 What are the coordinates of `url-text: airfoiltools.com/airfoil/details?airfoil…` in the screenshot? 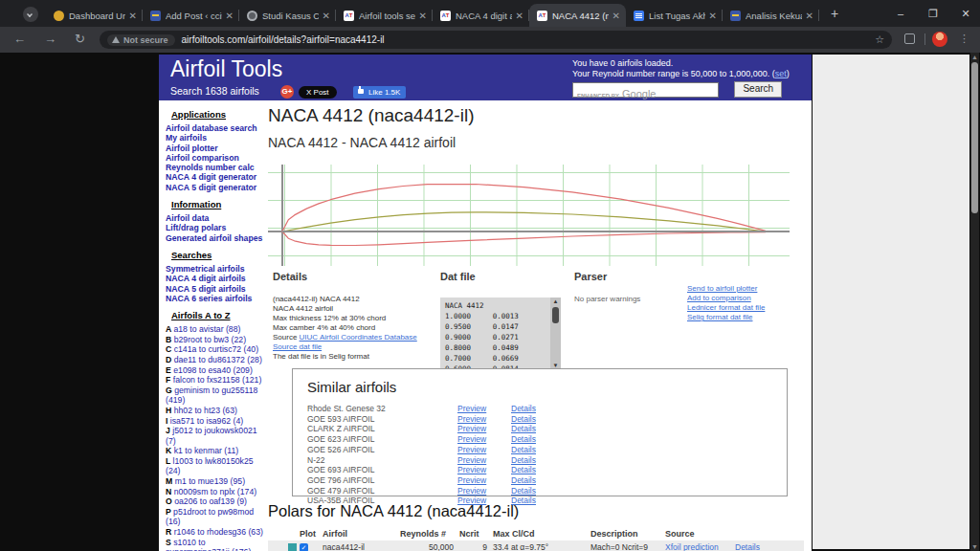 It's located at (528, 40).